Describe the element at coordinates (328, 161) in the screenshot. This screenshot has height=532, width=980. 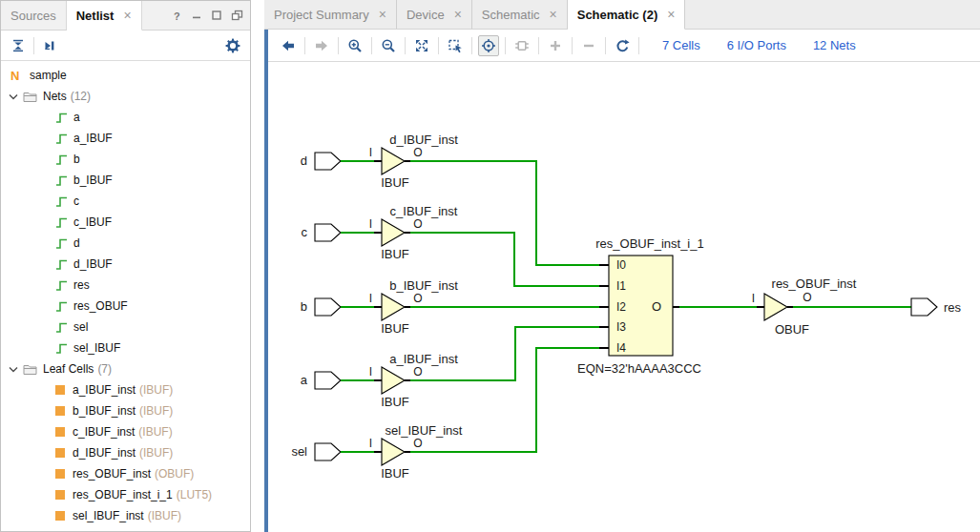
I see `port-d` at that location.